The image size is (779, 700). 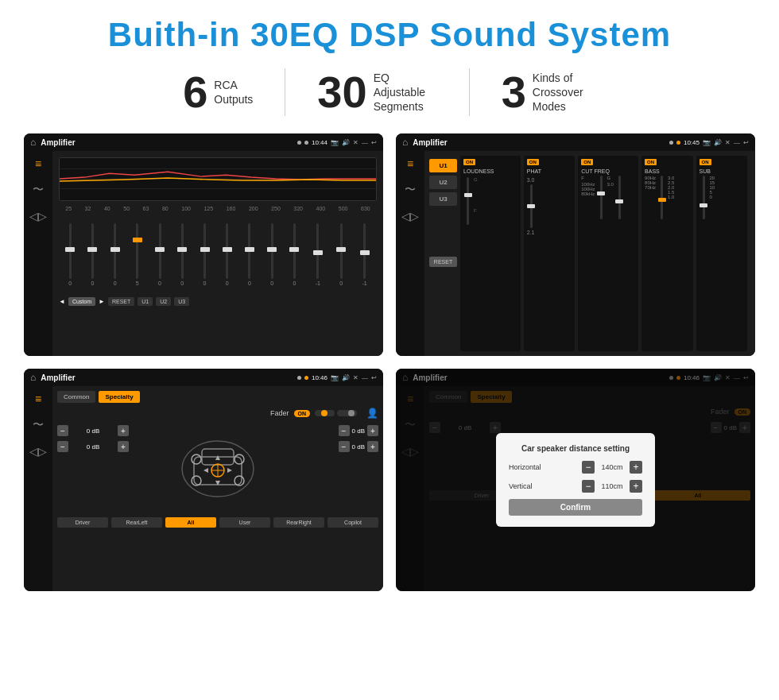 What do you see at coordinates (475, 195) in the screenshot?
I see `loudness-labels: GF` at bounding box center [475, 195].